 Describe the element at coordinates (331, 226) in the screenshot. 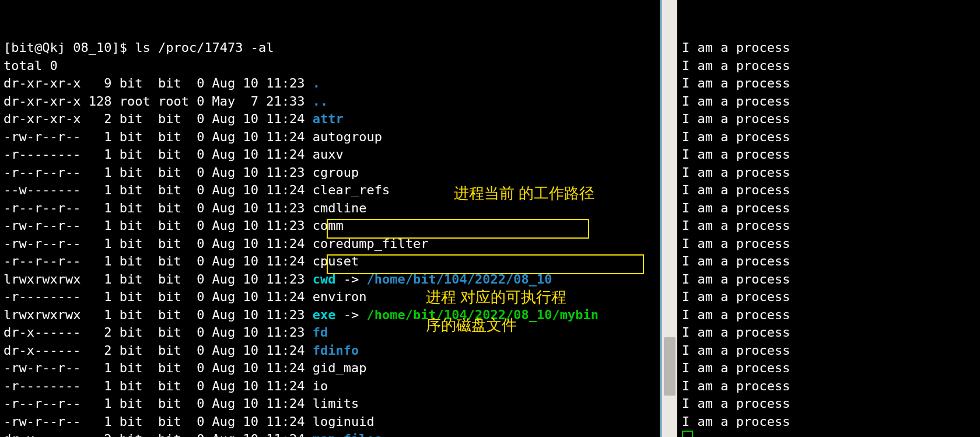

I see `ls-row: -rw-r--r-- 1 bit bit 0 Aug 10 11:23 comm` at that location.